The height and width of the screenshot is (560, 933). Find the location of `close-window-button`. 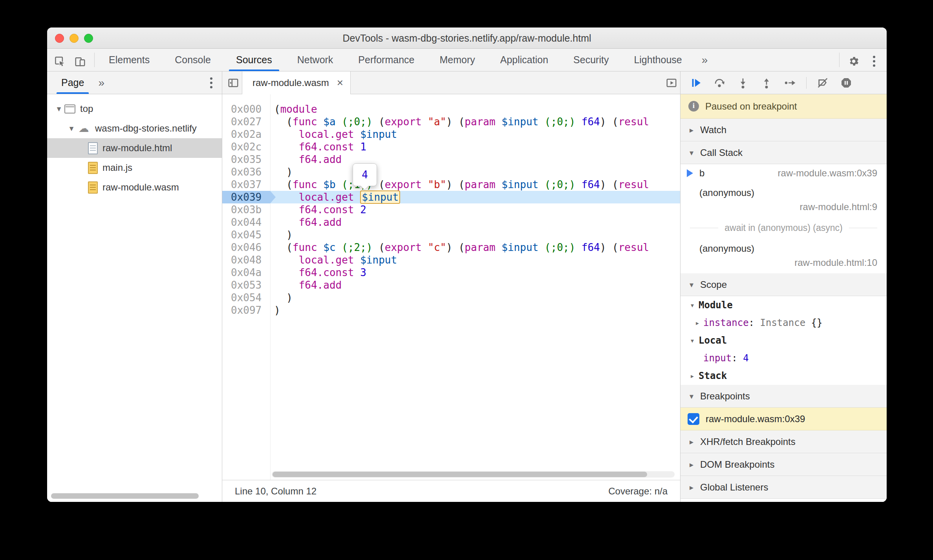

close-window-button is located at coordinates (60, 38).